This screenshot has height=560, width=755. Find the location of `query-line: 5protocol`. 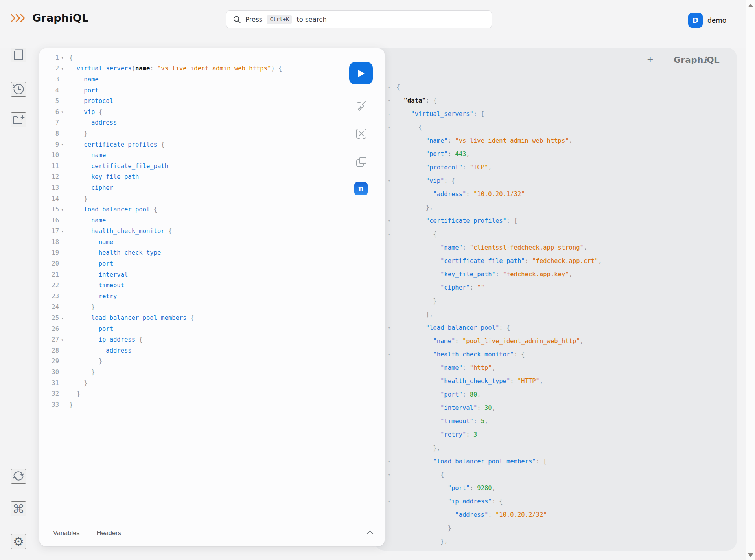

query-line: 5protocol is located at coordinates (212, 101).